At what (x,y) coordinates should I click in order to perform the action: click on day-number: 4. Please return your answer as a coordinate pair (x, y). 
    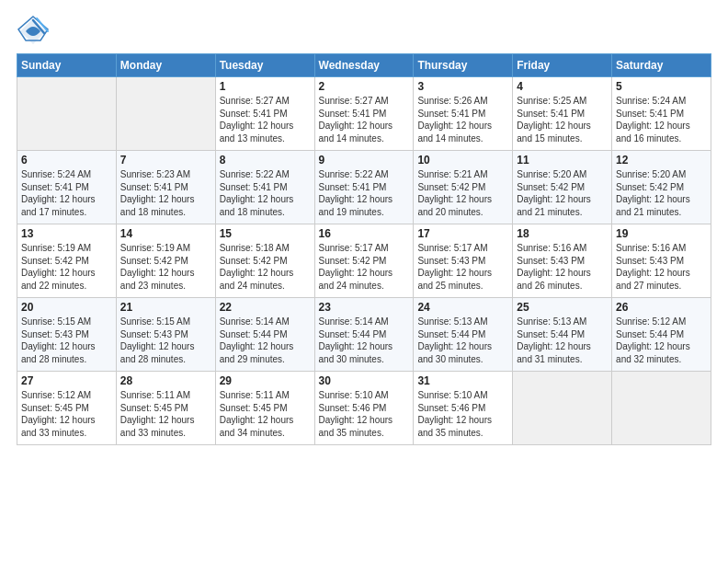
    Looking at the image, I should click on (563, 86).